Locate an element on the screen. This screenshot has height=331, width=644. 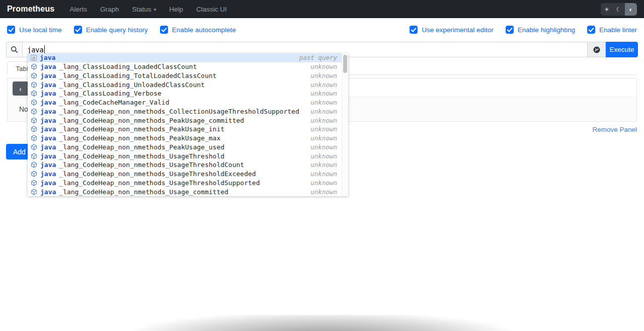
metric-name-text: _lang_ClassLoading_UnloadedClassCount is located at coordinates (132, 85).